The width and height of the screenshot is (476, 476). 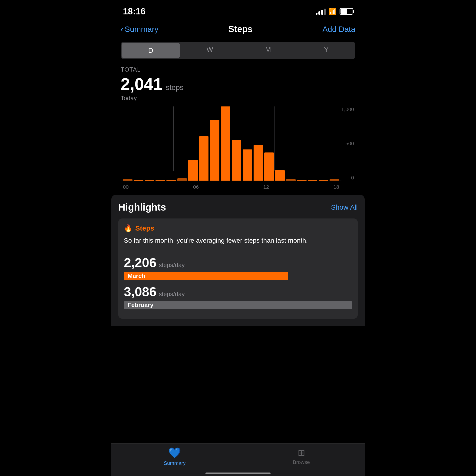 What do you see at coordinates (141, 84) in the screenshot?
I see `total-number: 2,041` at bounding box center [141, 84].